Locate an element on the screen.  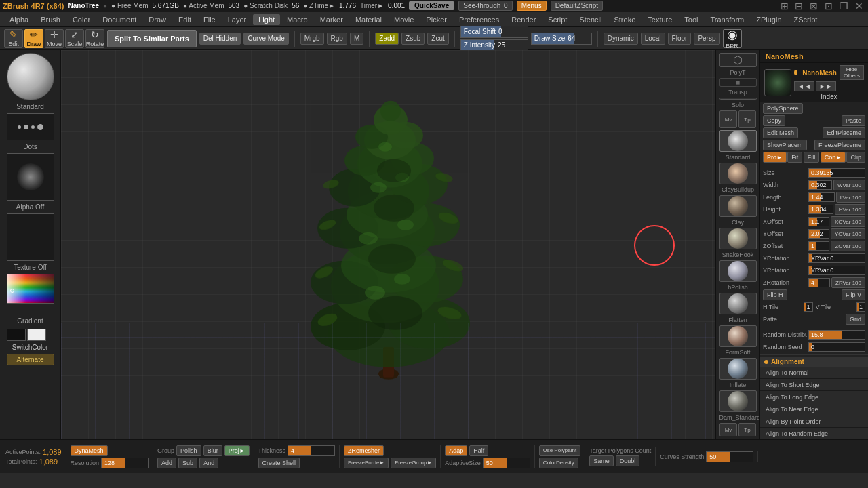
same-button: Same is located at coordinates (601, 461).